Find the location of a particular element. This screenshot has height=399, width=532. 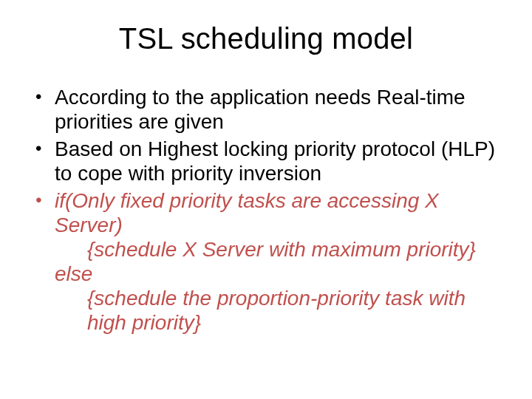

bullet-2: Based on Highest locking priority protoc… is located at coordinates (270, 161).